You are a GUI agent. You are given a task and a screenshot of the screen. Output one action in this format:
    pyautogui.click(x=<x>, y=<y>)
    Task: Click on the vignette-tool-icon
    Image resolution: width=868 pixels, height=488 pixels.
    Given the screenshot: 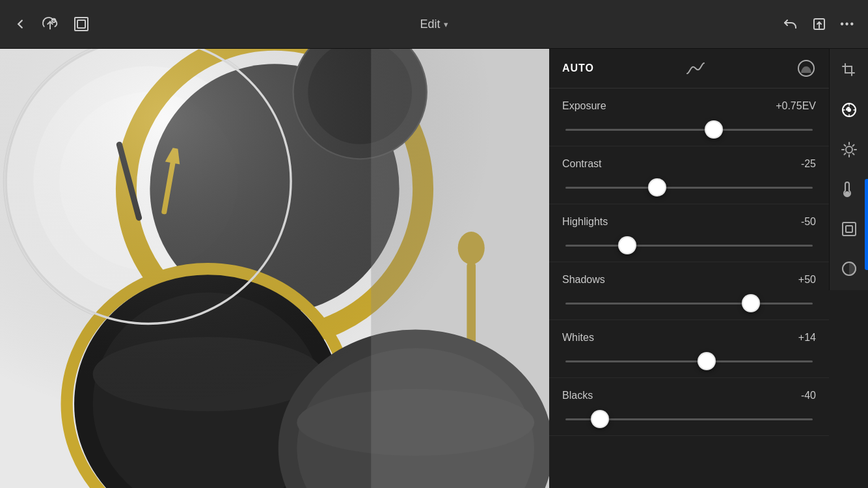 What is the action you would take?
    pyautogui.click(x=849, y=229)
    